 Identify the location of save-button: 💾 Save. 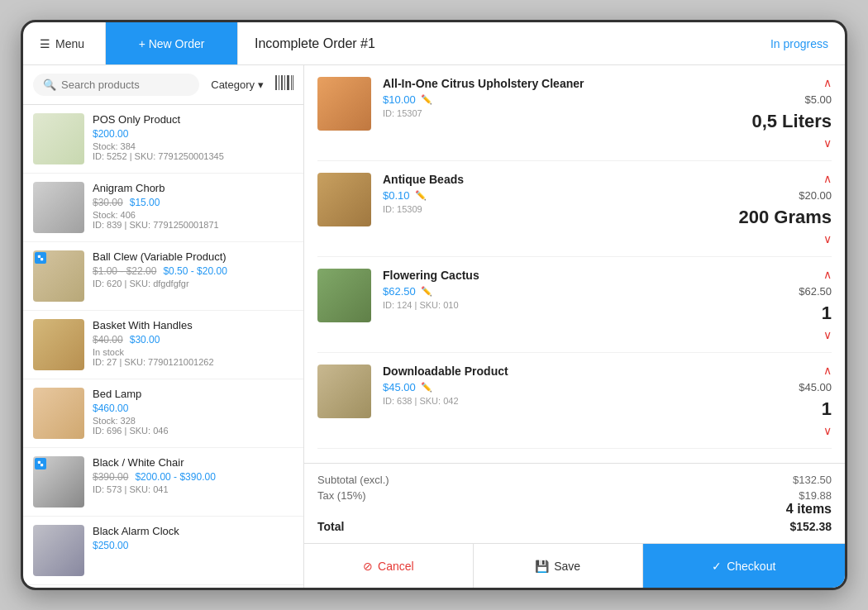
(559, 565).